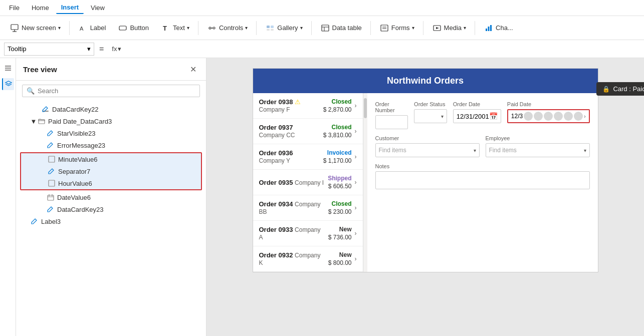  What do you see at coordinates (392, 122) in the screenshot?
I see `order-number-input` at bounding box center [392, 122].